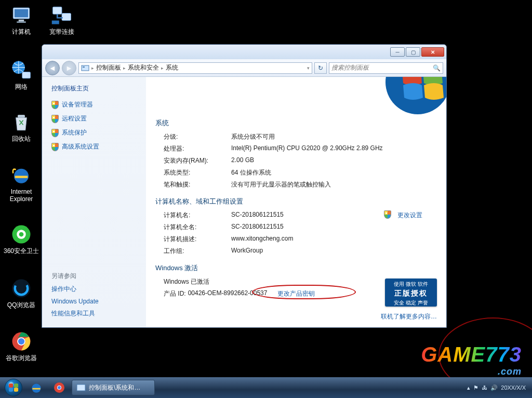 Image resolution: width=532 pixels, height=398 pixels. Describe the element at coordinates (21, 195) in the screenshot. I see `icon-label: Internet Explorer` at that location.